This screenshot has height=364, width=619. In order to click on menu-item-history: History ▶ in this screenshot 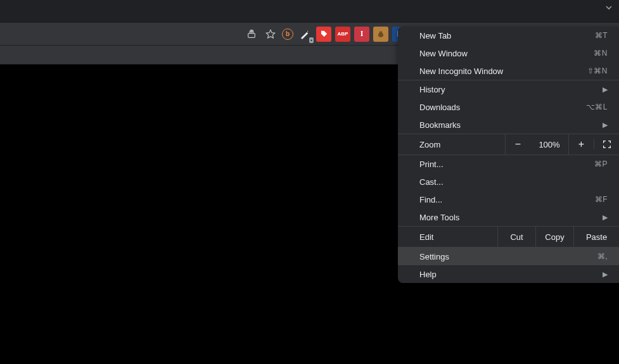, I will do `click(508, 89)`.